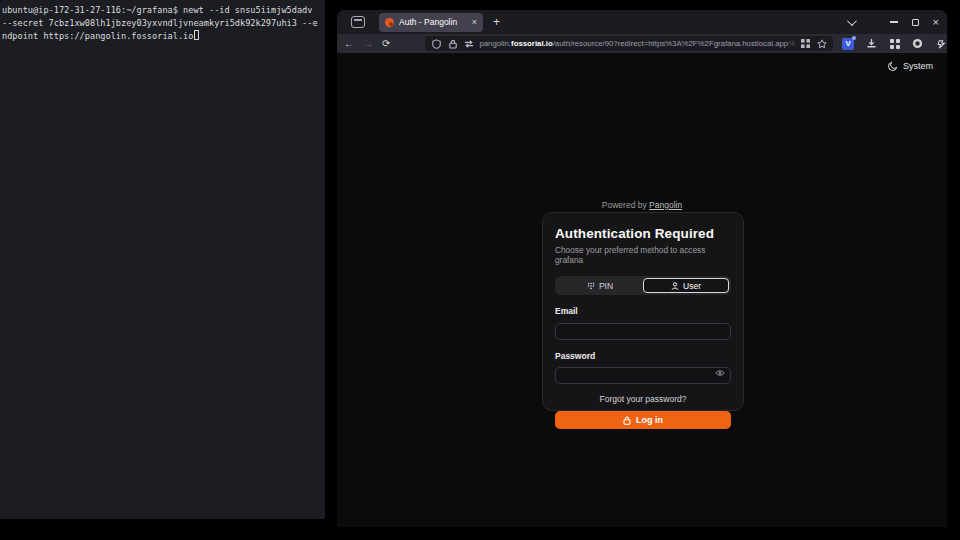 This screenshot has width=960, height=540. I want to click on tab-title: Auth - Pangolin, so click(433, 22).